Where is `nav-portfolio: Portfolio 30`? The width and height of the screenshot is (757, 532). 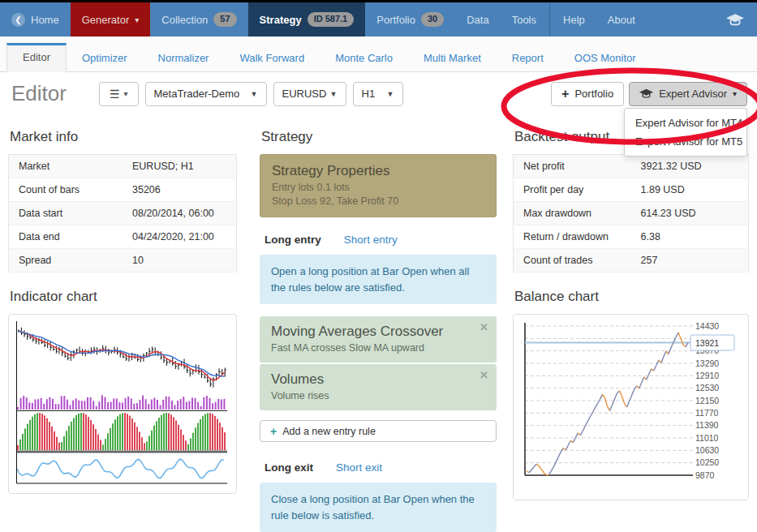 nav-portfolio: Portfolio 30 is located at coordinates (411, 19).